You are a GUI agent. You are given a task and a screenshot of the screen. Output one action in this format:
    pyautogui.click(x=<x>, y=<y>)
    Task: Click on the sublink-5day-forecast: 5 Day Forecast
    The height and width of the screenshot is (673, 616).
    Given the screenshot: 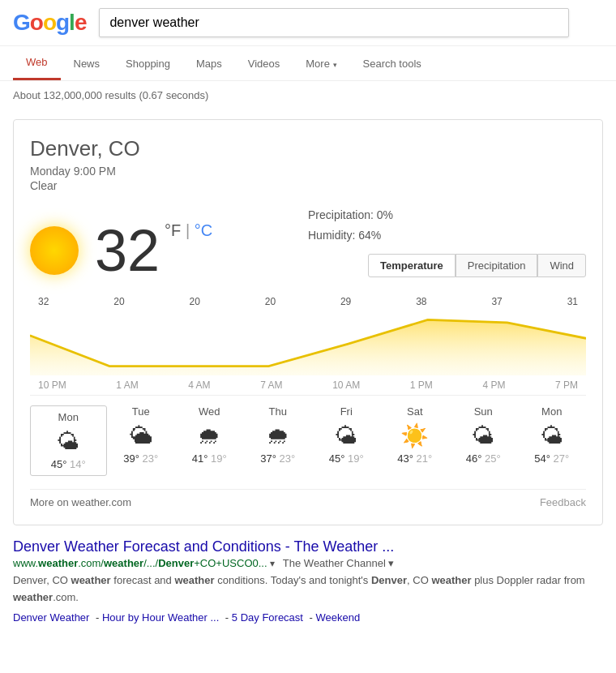 What is the action you would take?
    pyautogui.click(x=267, y=618)
    